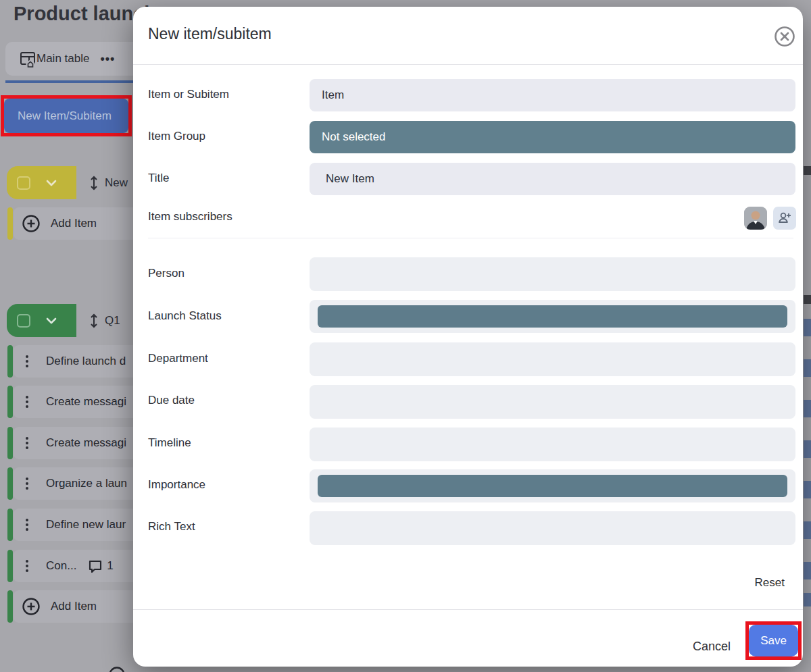  Describe the element at coordinates (773, 640) in the screenshot. I see `highlight-box-save: Save` at that location.